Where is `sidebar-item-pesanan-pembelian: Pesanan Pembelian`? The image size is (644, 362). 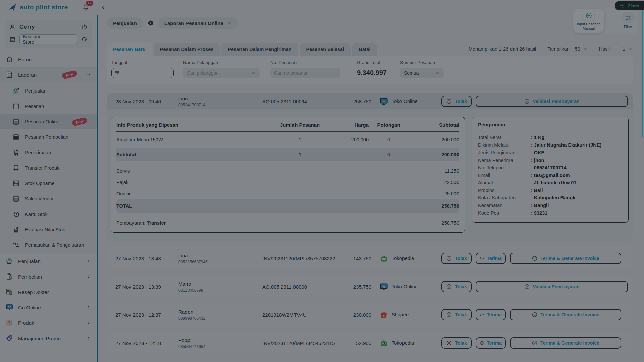 sidebar-item-pesanan-pembelian: Pesanan Pembelian is located at coordinates (48, 137).